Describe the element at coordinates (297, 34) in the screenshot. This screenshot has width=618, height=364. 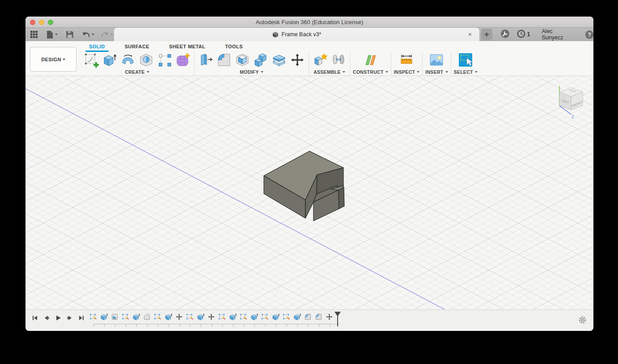
I see `document-tab: Frame Back v3* ×` at that location.